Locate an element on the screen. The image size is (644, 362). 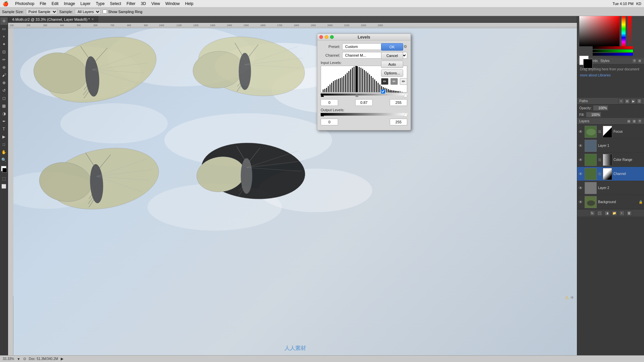
blue-slider is located at coordinates (613, 54).